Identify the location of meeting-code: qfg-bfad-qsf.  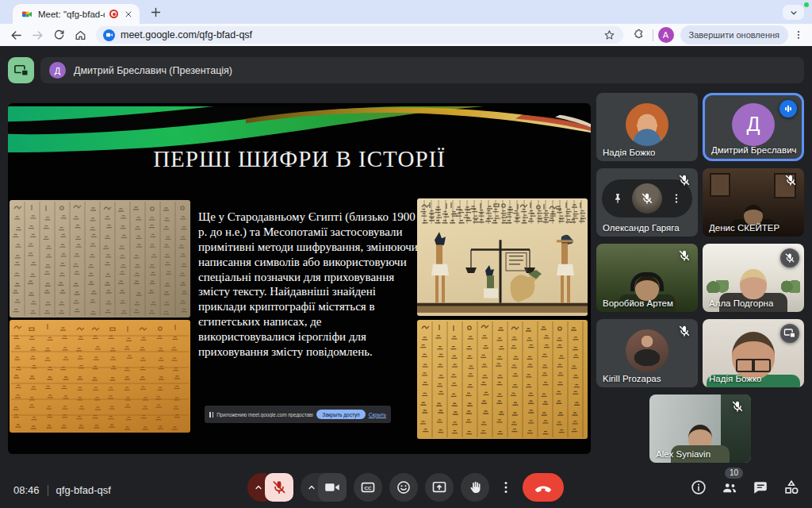
(84, 491).